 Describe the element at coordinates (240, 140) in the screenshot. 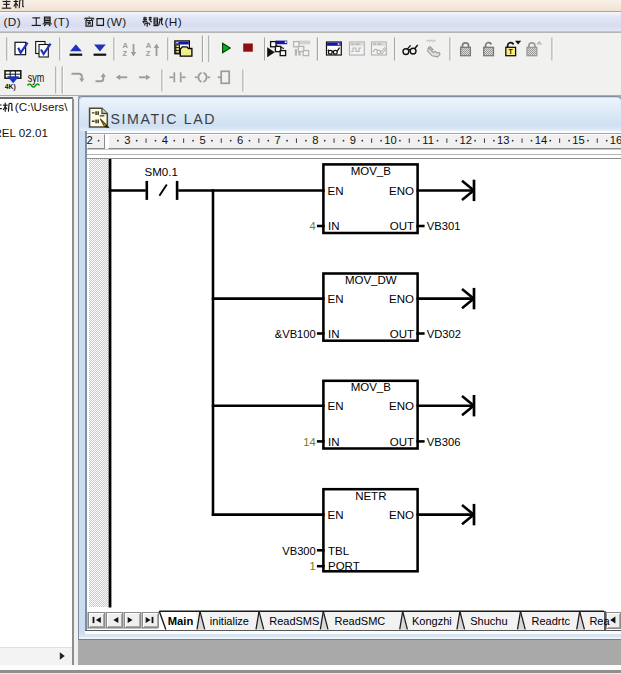

I see `svg-text: 6` at that location.